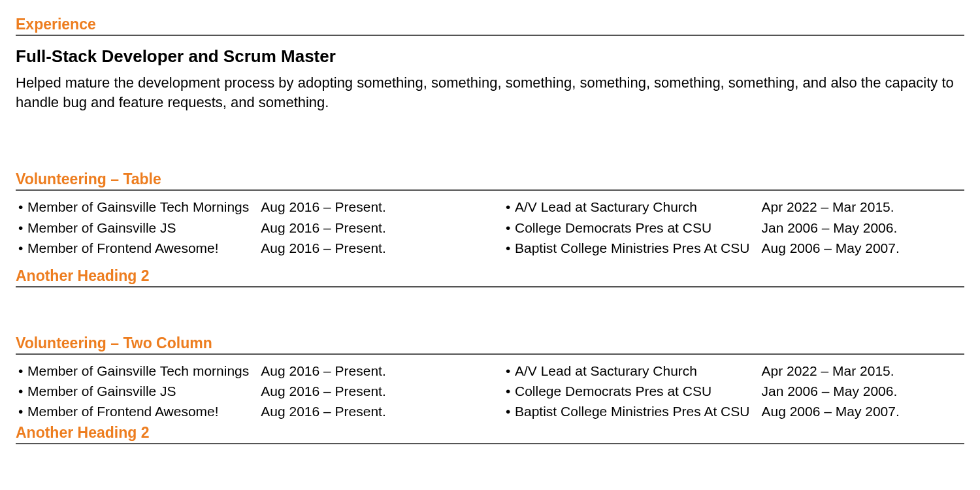 This screenshot has height=490, width=980. Describe the element at coordinates (490, 56) in the screenshot. I see `job-title: Full-Stack Developer and Scrum Master` at that location.